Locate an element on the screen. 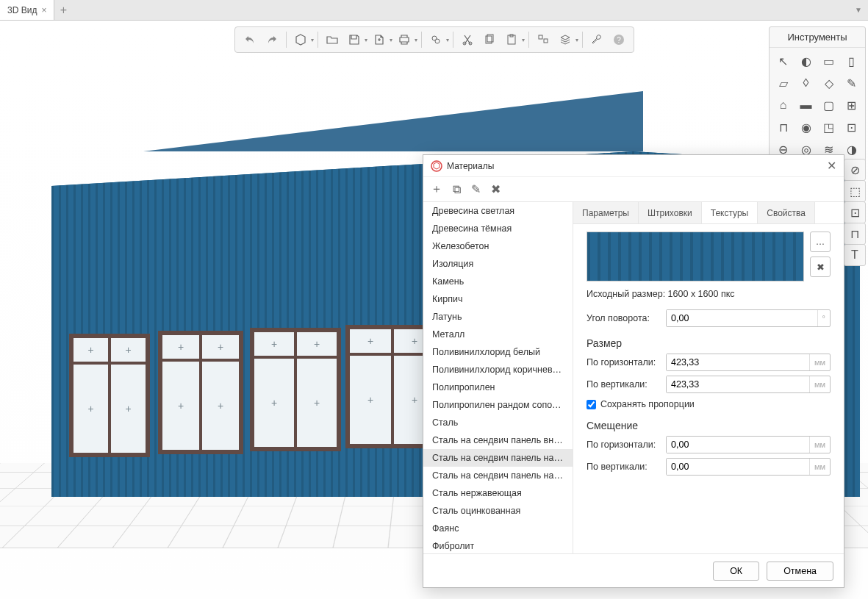 The height and width of the screenshot is (599, 868). angle-input is located at coordinates (742, 318).